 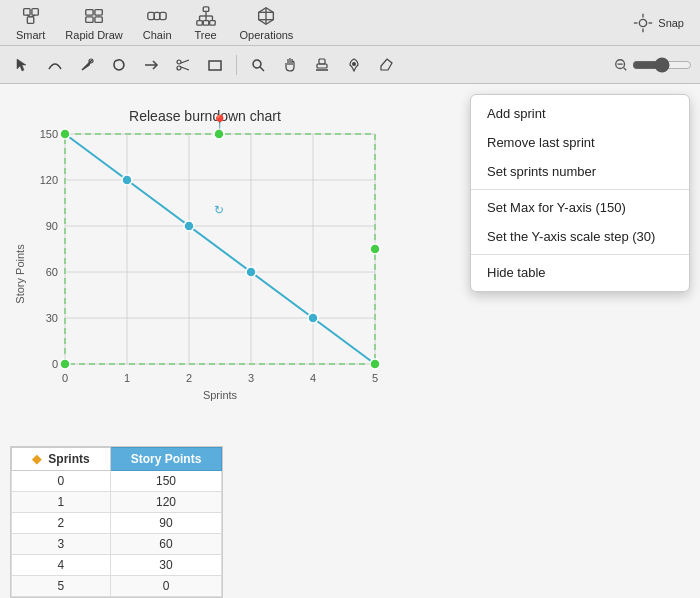 I want to click on operations-button: Operations, so click(x=267, y=23).